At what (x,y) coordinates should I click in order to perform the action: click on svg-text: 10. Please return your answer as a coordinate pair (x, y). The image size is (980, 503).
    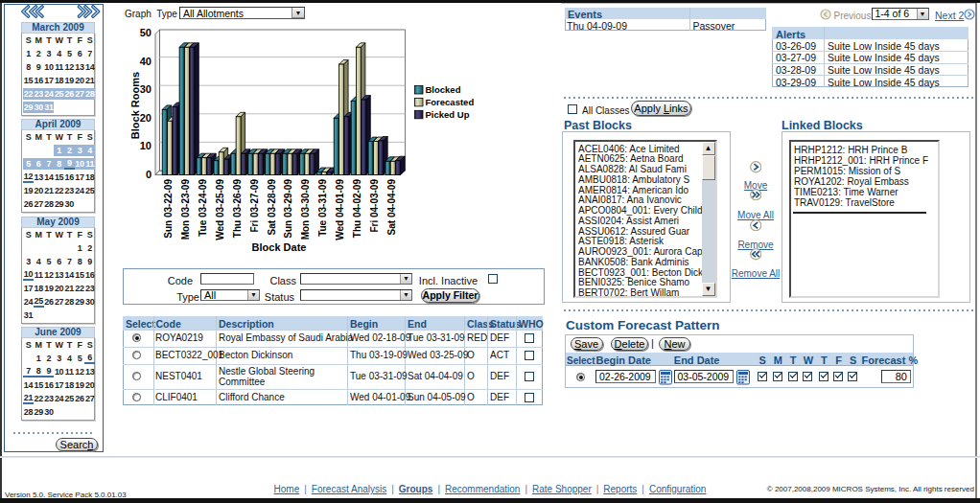
    Looking at the image, I should click on (146, 146).